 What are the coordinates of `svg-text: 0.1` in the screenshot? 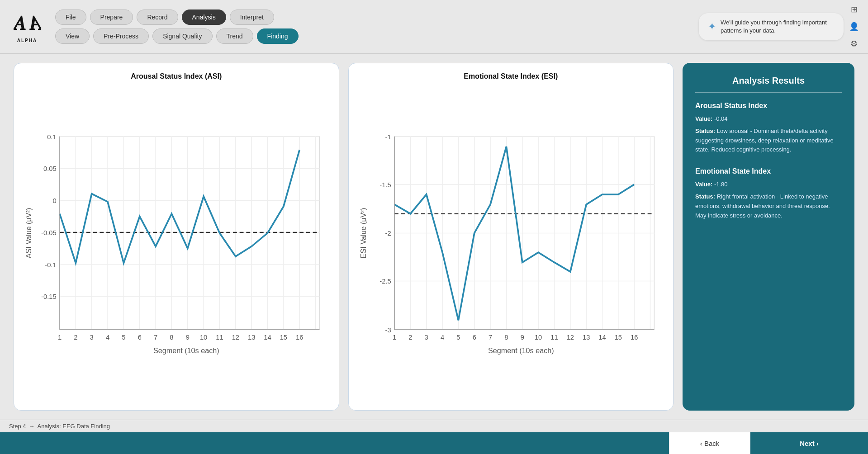 It's located at (52, 137).